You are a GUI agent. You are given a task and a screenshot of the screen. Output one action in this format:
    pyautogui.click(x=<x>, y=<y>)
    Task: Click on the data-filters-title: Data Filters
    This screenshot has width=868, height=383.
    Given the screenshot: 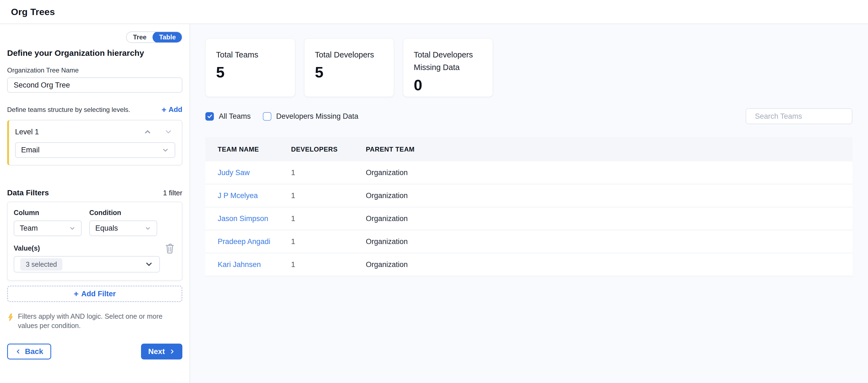 What is the action you would take?
    pyautogui.click(x=28, y=193)
    